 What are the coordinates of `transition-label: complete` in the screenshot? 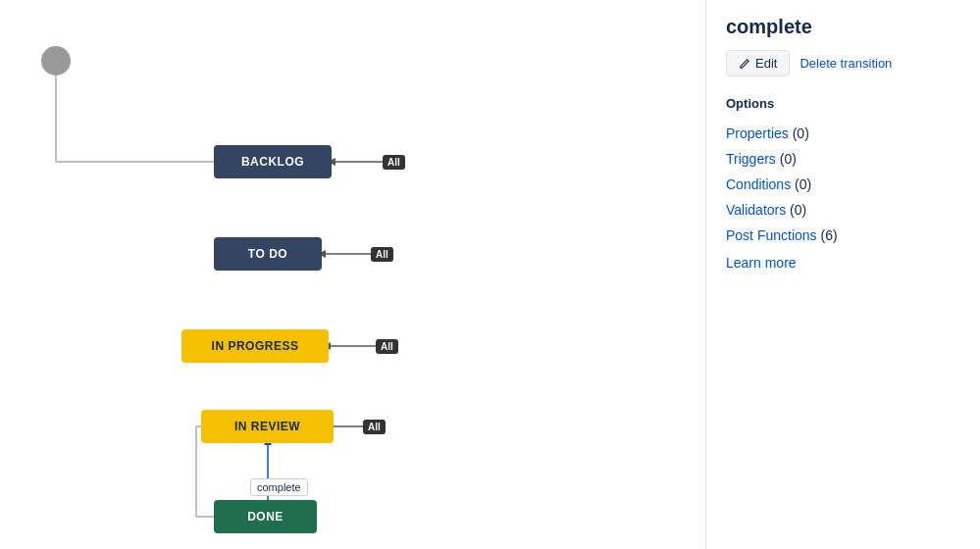 It's located at (279, 487).